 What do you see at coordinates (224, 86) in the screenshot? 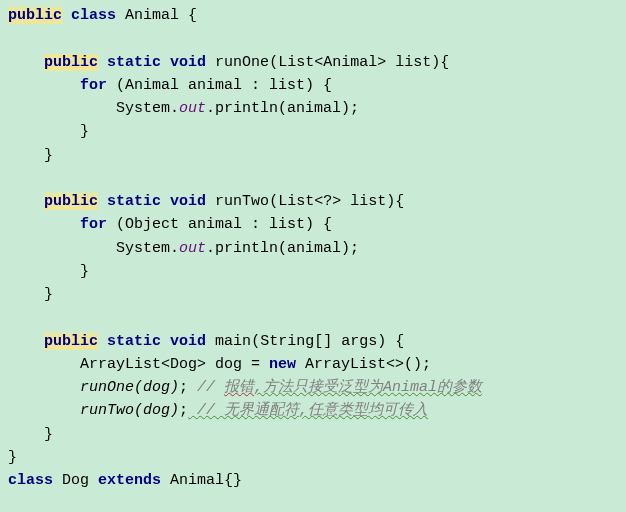
I see `for-head: (Animal animal : list) {` at bounding box center [224, 86].